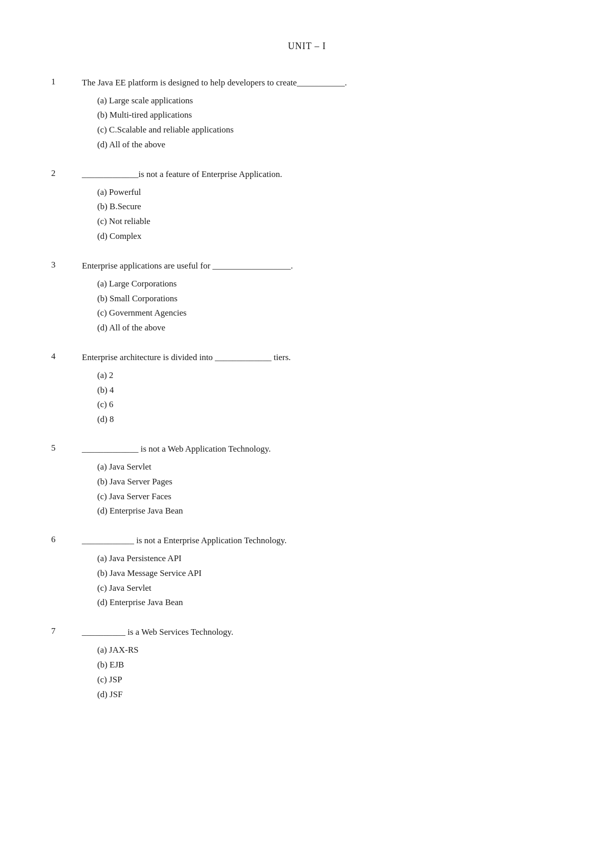  What do you see at coordinates (322, 115) in the screenshot?
I see `question-content: The Java EE platform is designed to help…` at bounding box center [322, 115].